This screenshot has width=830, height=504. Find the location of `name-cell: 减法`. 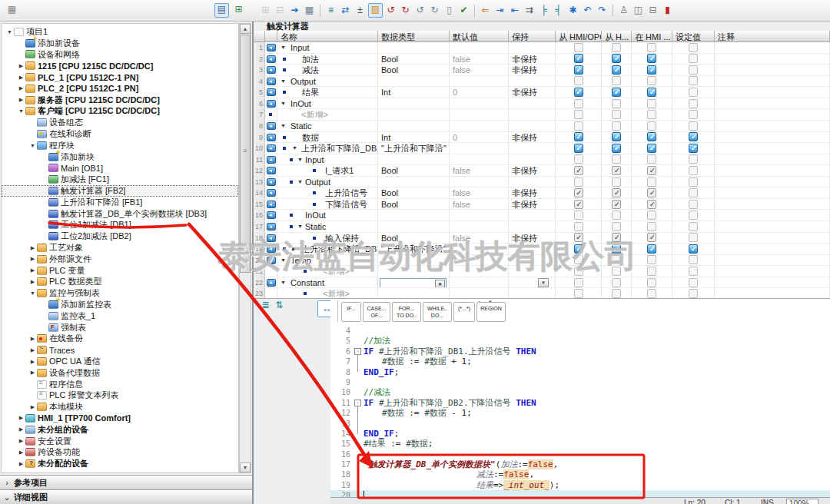

name-cell: 减法 is located at coordinates (327, 70).